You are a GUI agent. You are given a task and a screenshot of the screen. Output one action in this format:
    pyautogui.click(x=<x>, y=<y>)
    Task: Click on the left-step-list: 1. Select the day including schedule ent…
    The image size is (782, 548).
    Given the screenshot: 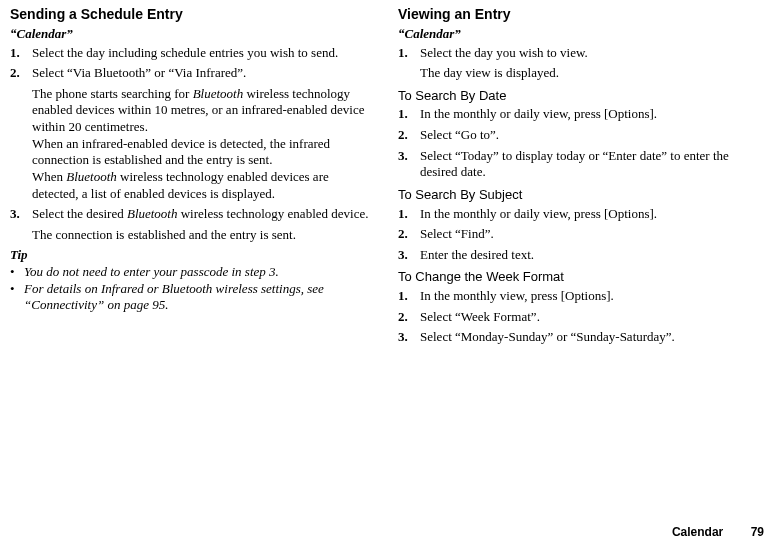 What is the action you would take?
    pyautogui.click(x=193, y=64)
    